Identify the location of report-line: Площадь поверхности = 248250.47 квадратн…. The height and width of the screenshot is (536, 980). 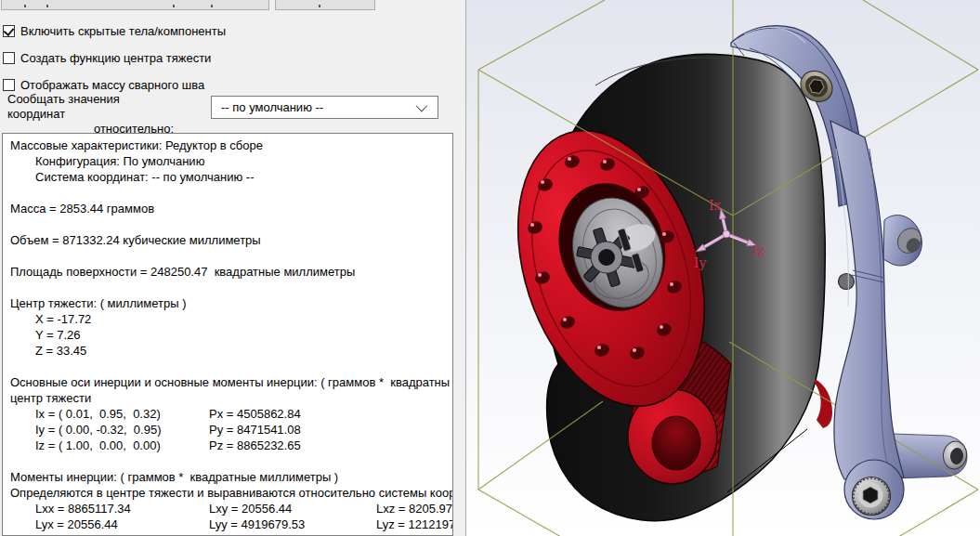
(231, 271).